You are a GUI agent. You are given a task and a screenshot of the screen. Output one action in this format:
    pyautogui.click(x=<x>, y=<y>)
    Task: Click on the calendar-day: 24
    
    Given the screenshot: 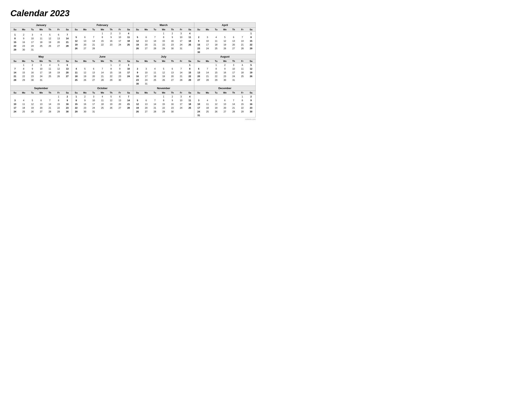 What is the action you would take?
    pyautogui.click(x=181, y=45)
    